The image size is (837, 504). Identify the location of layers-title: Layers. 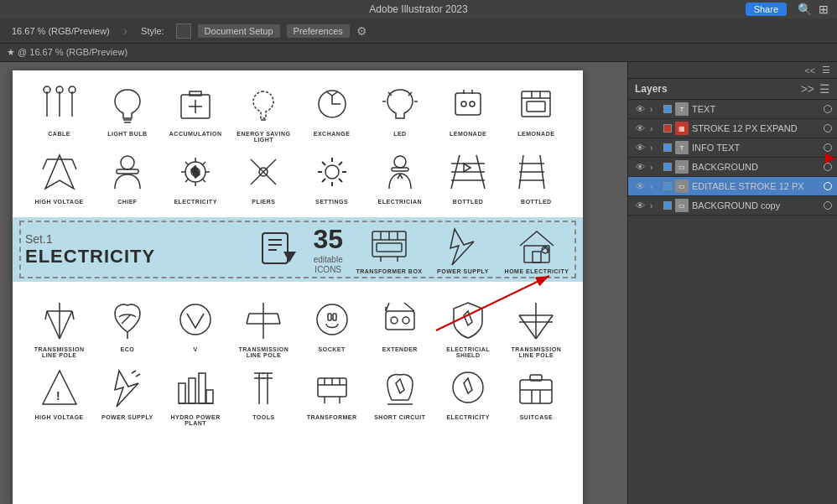
(651, 89).